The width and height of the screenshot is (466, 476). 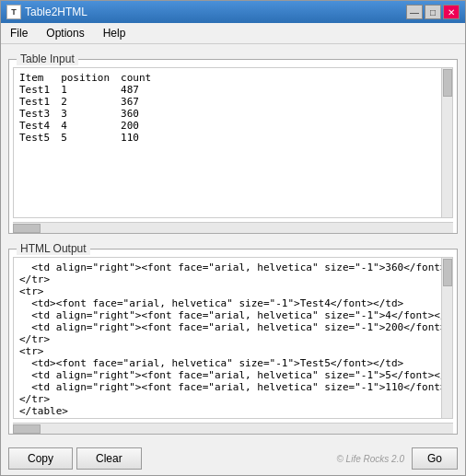 I want to click on table-scrollbar-h, so click(x=233, y=227).